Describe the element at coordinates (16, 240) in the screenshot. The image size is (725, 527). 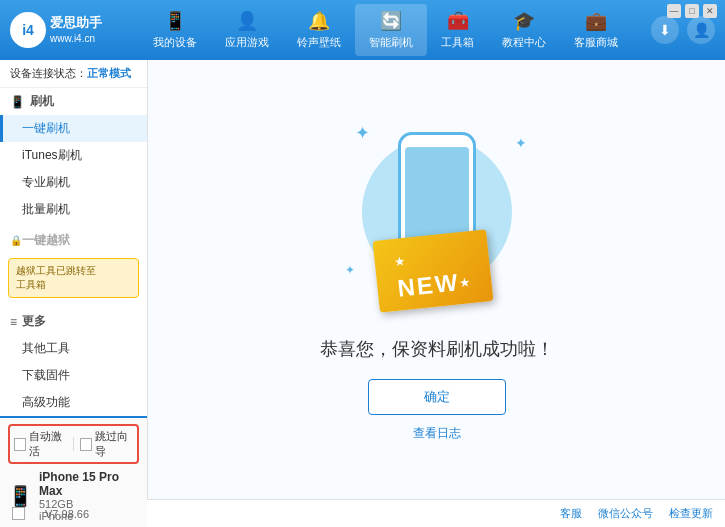
I see `lock-icon: 🔒` at that location.